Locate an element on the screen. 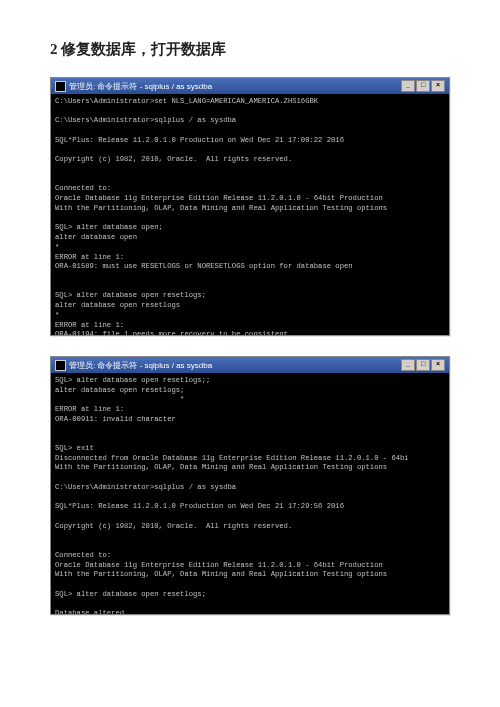  titlebar-1: 管理员: 命令提示符 - sqlplus / as sysdba _ □ × is located at coordinates (250, 86).